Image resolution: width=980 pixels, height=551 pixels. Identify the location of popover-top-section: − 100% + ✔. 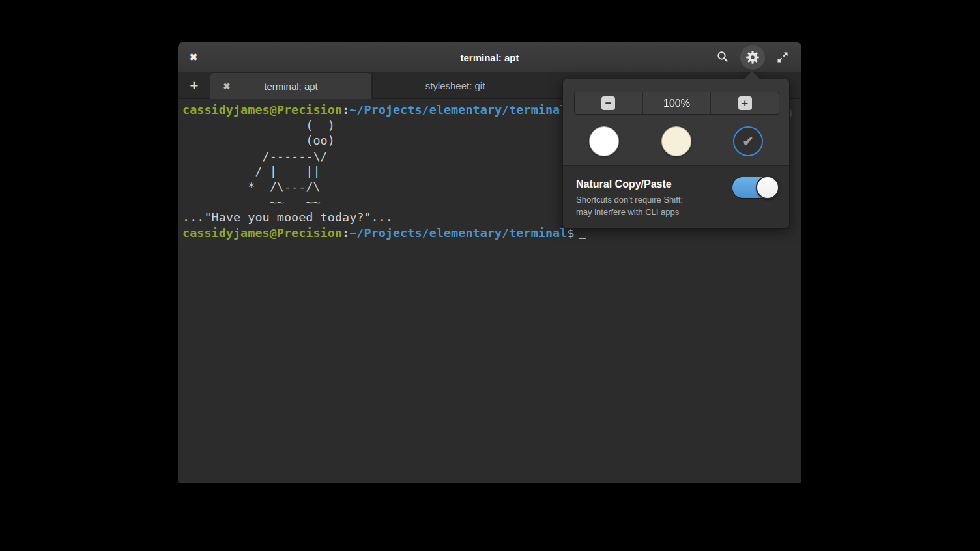
(676, 122).